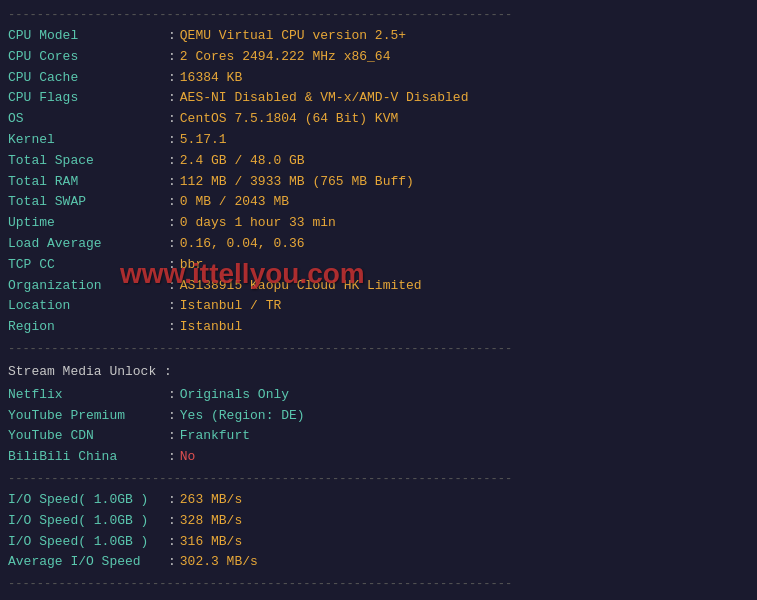 This screenshot has width=757, height=600. What do you see at coordinates (378, 266) in the screenshot?
I see `table-row: TCP CC : bbr` at bounding box center [378, 266].